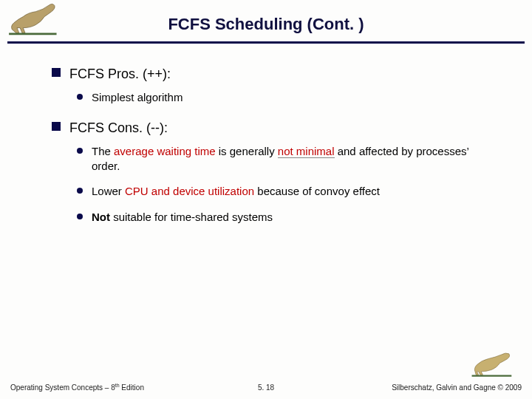  What do you see at coordinates (33, 19) in the screenshot?
I see `dinosaur-running-icon` at bounding box center [33, 19].